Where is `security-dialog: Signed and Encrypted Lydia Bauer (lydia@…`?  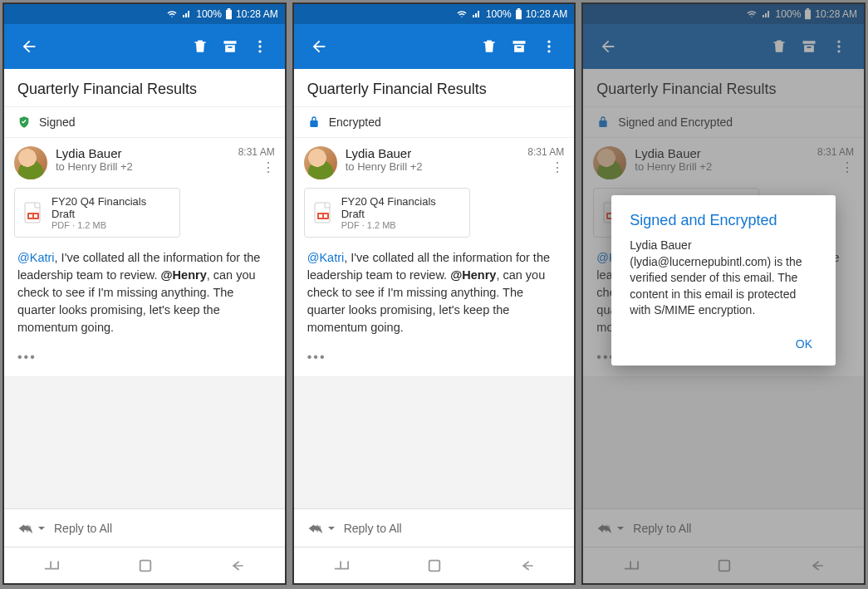 security-dialog: Signed and Encrypted Lydia Bauer (lydia@… is located at coordinates (723, 281).